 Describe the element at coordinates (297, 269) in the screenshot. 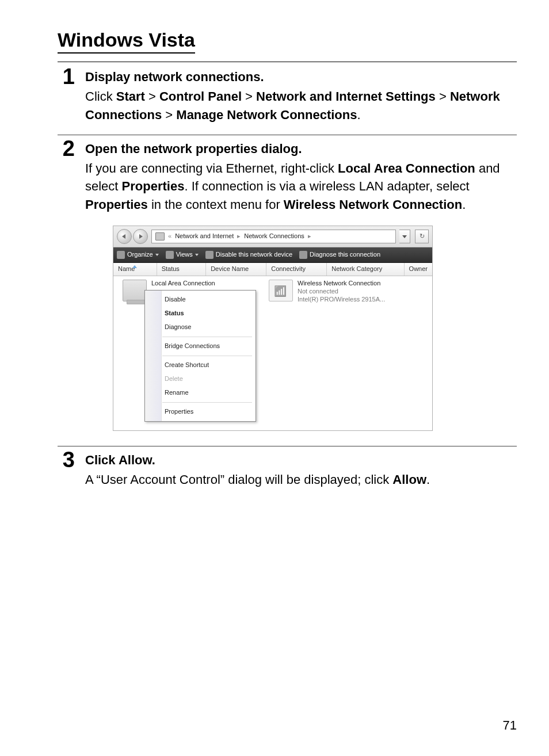

I see `col-connectivity: Connectivity` at that location.